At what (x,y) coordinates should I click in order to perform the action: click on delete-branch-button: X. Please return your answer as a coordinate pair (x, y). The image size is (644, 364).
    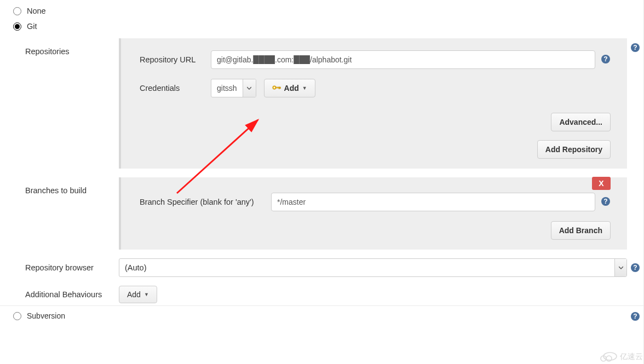
    Looking at the image, I should click on (601, 183).